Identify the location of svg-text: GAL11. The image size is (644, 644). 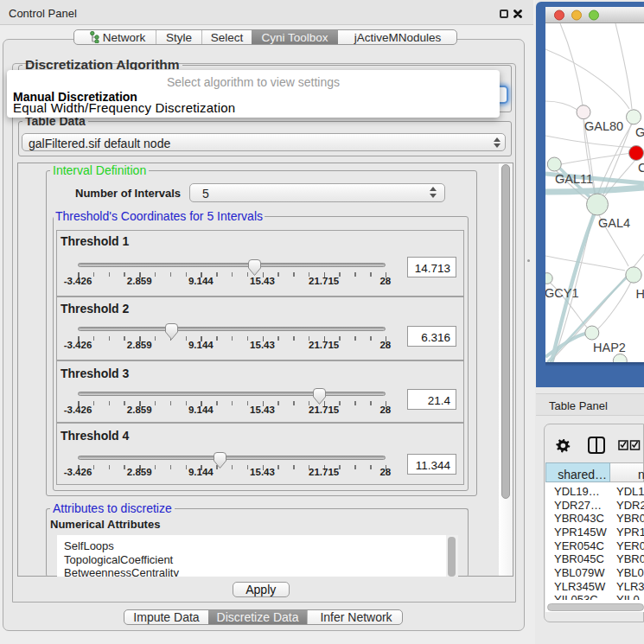
(574, 179).